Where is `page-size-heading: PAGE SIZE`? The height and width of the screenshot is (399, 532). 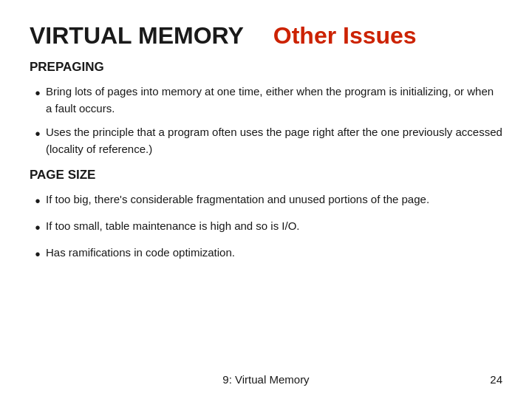 page-size-heading: PAGE SIZE is located at coordinates (266, 175).